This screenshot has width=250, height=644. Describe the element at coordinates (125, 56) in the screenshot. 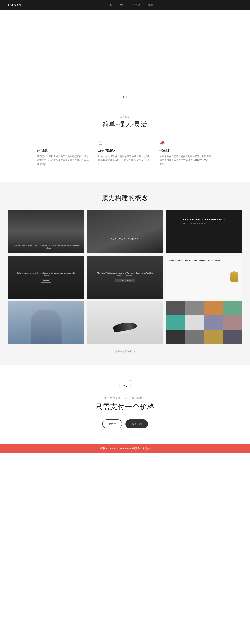

I see `hero-section` at that location.